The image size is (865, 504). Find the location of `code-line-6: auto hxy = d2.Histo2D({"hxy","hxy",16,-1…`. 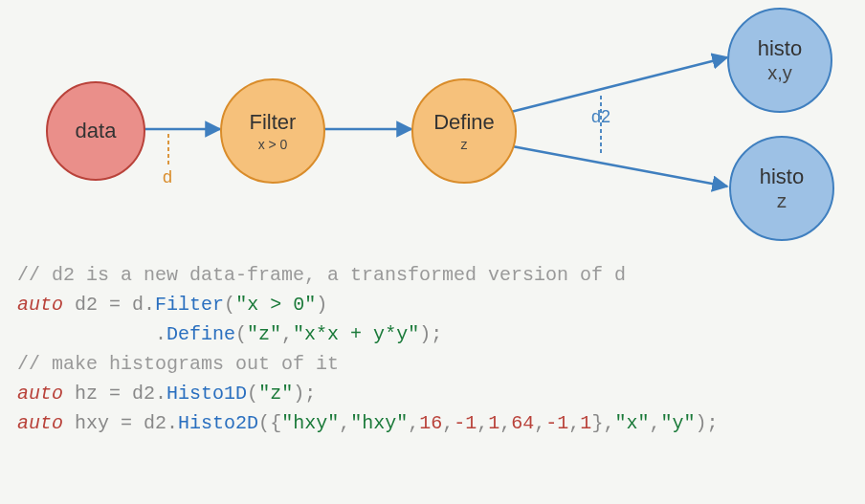

code-line-6: auto hxy = d2.Histo2D({"hxy","hxy",16,-1… is located at coordinates (432, 423).